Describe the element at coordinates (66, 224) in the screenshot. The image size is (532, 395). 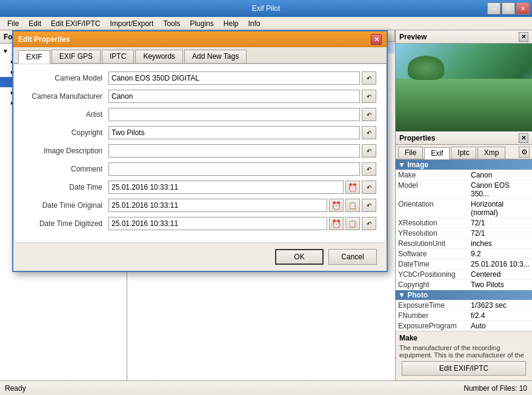
I see `label-date-time-digitized: Date Time Digitized` at that location.